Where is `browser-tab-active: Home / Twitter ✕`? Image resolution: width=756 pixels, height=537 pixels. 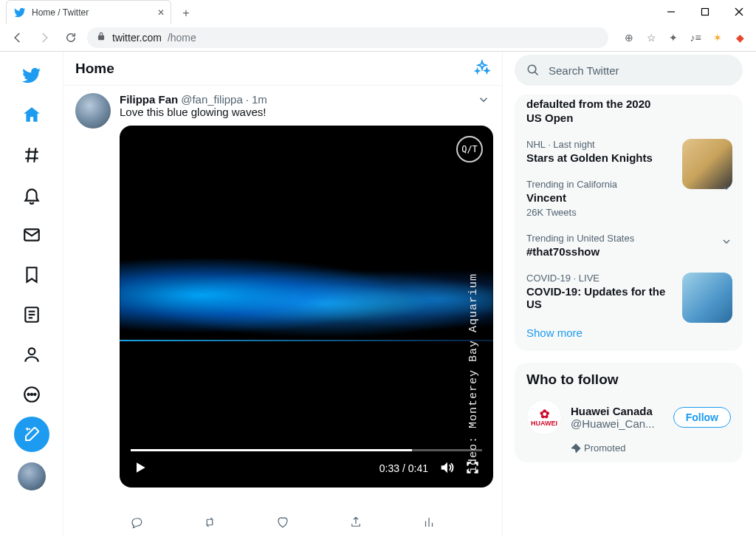
browser-tab-active: Home / Twitter ✕ is located at coordinates (89, 12).